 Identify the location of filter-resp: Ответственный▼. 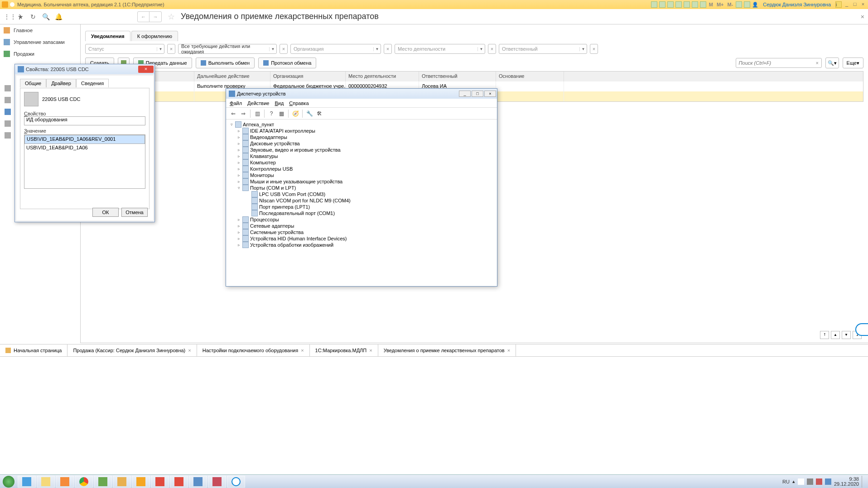
(543, 49).